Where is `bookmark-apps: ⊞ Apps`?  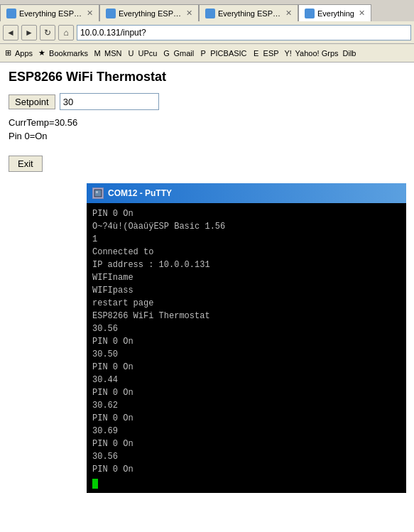
bookmark-apps: ⊞ Apps is located at coordinates (18, 53).